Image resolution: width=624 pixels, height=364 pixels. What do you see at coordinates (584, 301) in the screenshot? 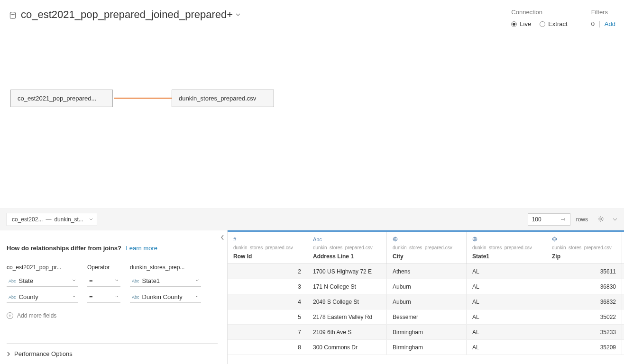
I see `cell-zip: 36832` at bounding box center [584, 301].